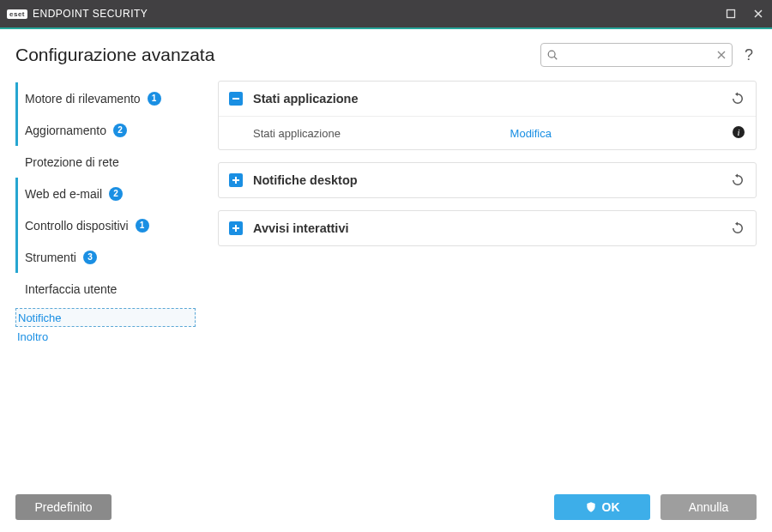  What do you see at coordinates (552, 55) in the screenshot?
I see `search-icon` at bounding box center [552, 55].